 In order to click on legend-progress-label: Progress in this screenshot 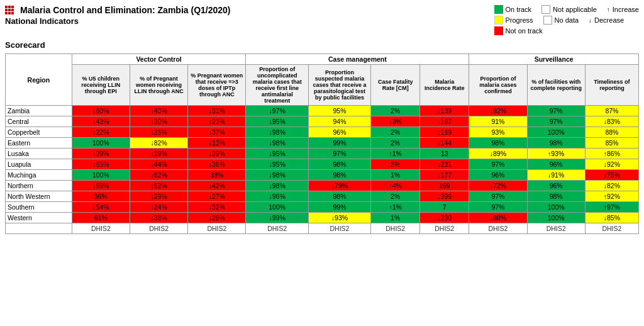, I will do `click(519, 20)`.